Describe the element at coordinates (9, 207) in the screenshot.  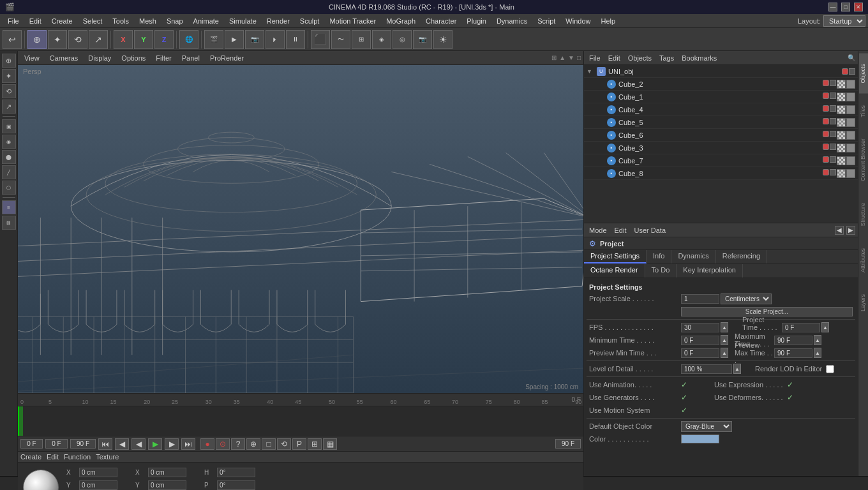
I see `lt-layers: ≡` at that location.